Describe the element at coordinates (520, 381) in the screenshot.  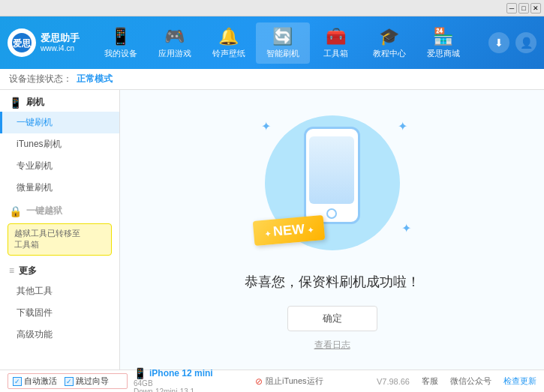
I see `check-update-button: 检查更新` at that location.